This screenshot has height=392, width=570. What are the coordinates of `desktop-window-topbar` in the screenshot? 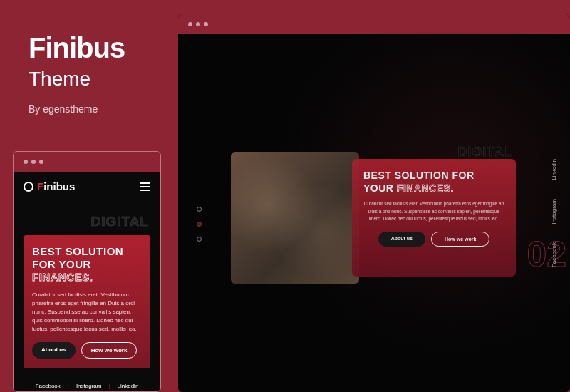 It's located at (374, 24).